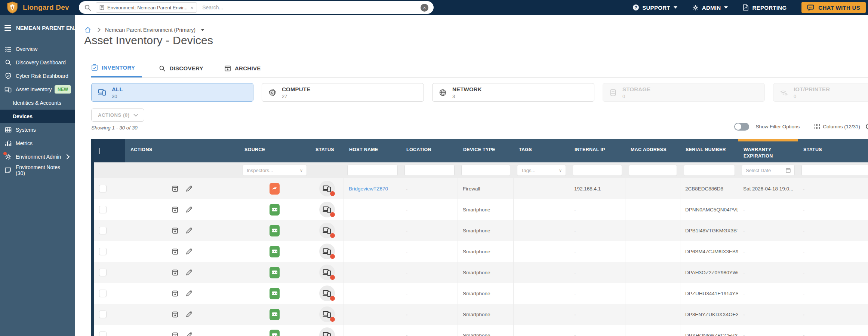 This screenshot has height=336, width=868. Describe the element at coordinates (5, 153) in the screenshot. I see `notification-dot` at that location.